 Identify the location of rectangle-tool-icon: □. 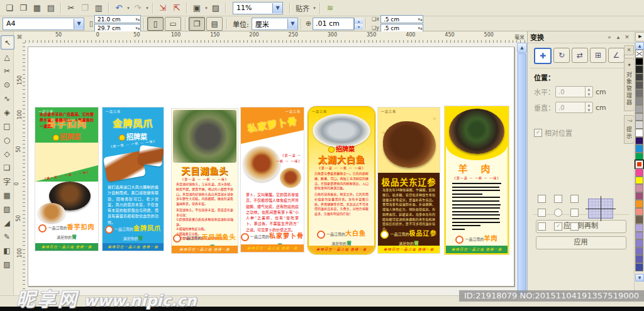
(7, 126).